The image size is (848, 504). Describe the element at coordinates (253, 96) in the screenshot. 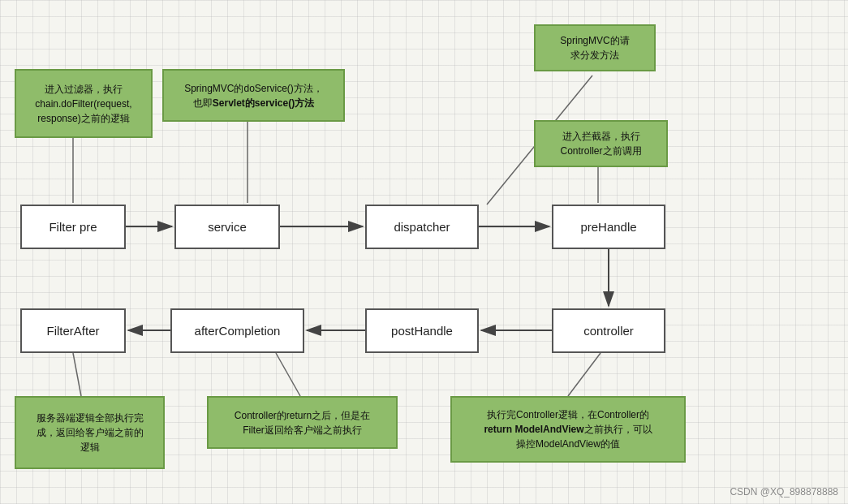

I see `note-service: SpringMVC的doService()方法，也即Servlet的servic…` at that location.